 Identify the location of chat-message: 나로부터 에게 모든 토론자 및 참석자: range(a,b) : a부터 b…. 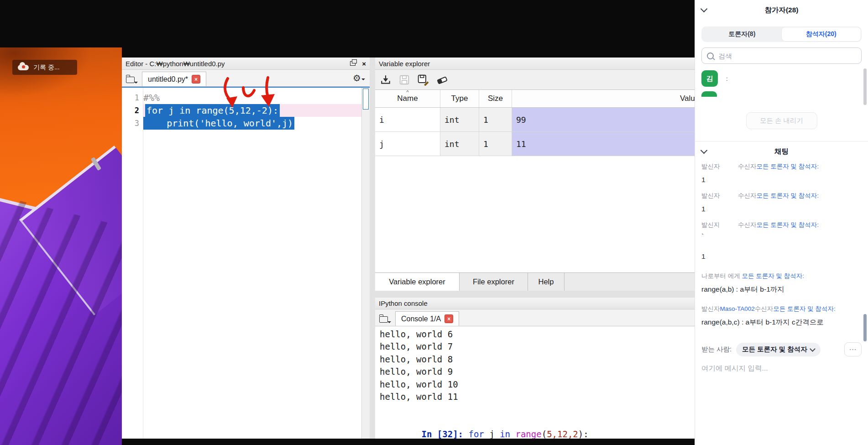
(781, 283).